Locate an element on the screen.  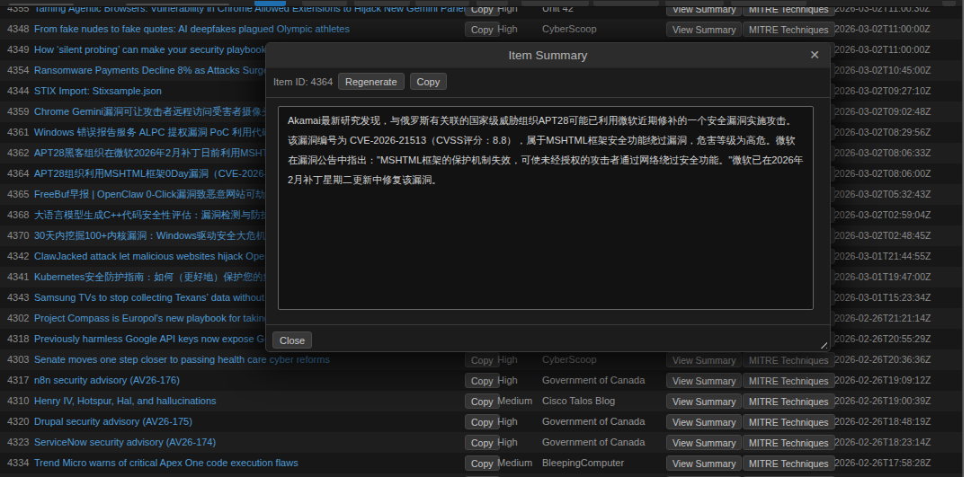
table-row: 4348 From fake nudes to fake quotes: AI … is located at coordinates (481, 29).